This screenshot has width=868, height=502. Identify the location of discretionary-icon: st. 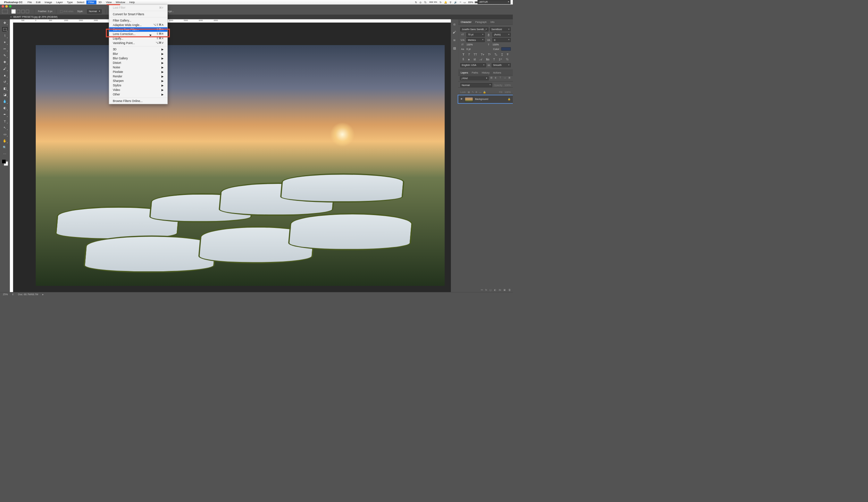
(475, 59).